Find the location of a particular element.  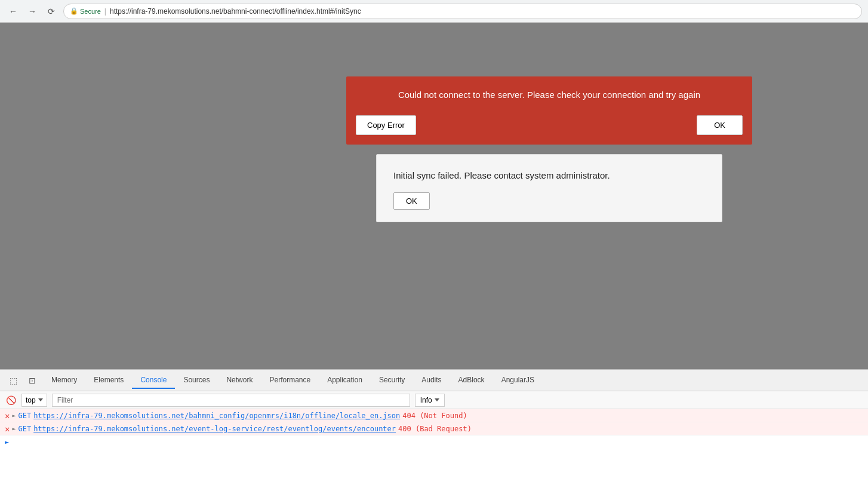

copy-error-button: Copy Error is located at coordinates (386, 125).